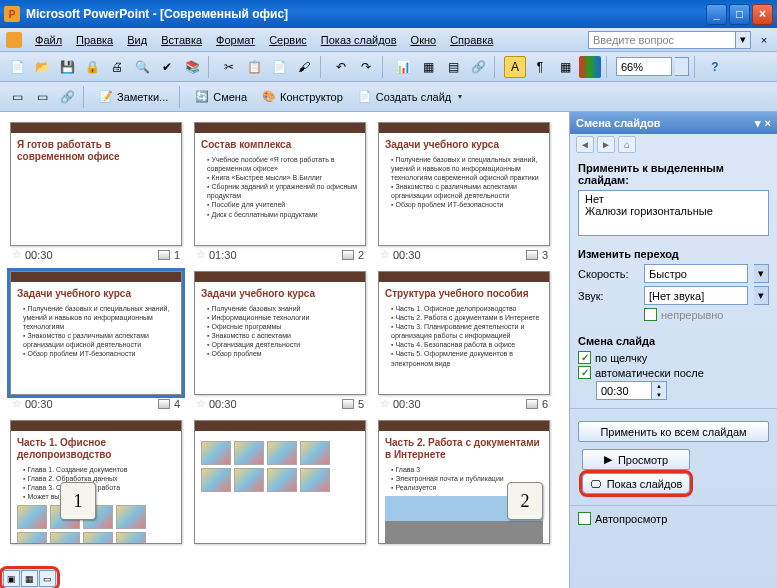 The width and height of the screenshot is (777, 588). What do you see at coordinates (94, 40) in the screenshot?
I see `menu-edit: Правка` at bounding box center [94, 40].